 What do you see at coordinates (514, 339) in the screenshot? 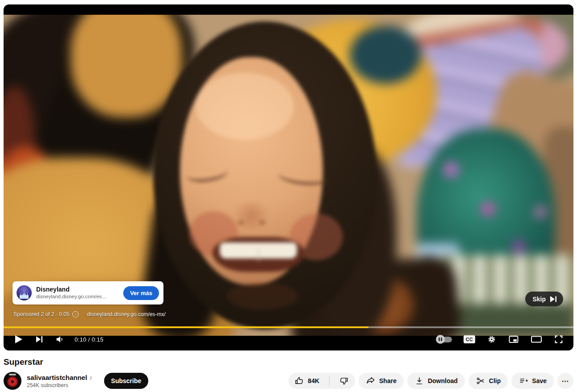
I see `miniplayer-button` at bounding box center [514, 339].